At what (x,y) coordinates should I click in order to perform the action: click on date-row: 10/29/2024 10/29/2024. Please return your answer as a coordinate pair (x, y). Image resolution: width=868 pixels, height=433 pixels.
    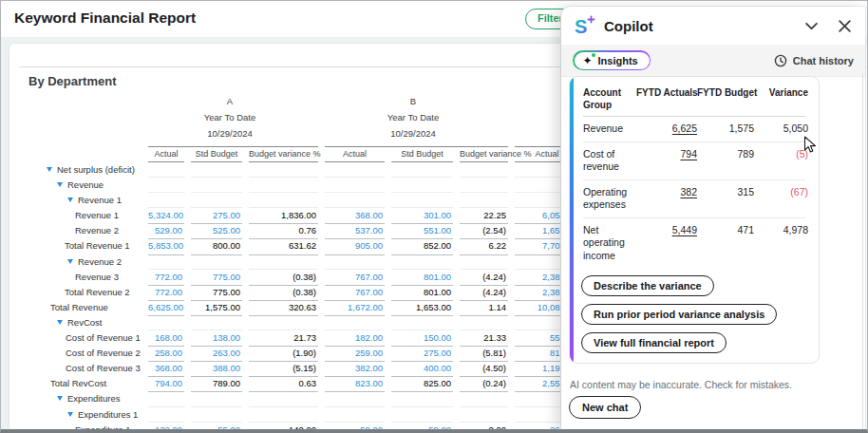
    Looking at the image, I should click on (306, 133).